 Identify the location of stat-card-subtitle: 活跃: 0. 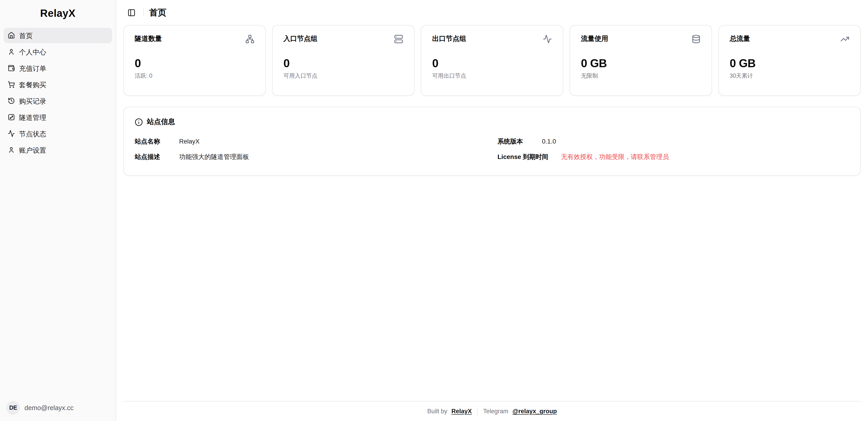
(195, 76).